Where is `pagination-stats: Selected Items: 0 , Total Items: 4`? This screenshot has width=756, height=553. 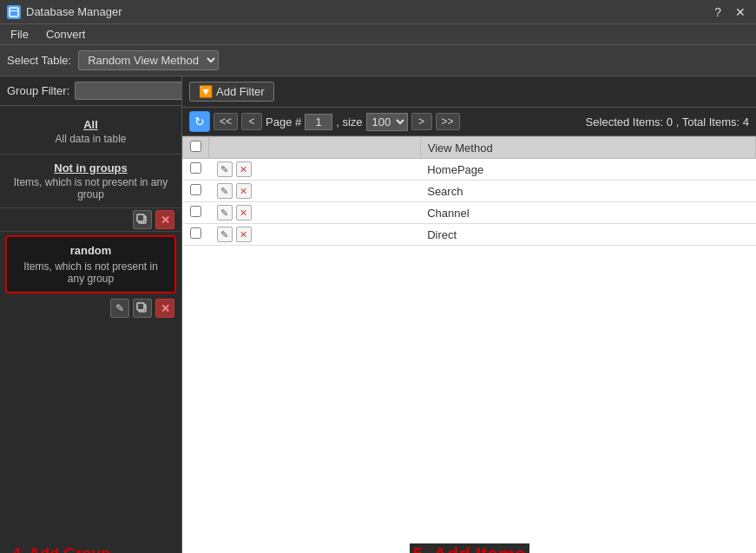
pagination-stats: Selected Items: 0 , Total Items: 4 is located at coordinates (667, 122).